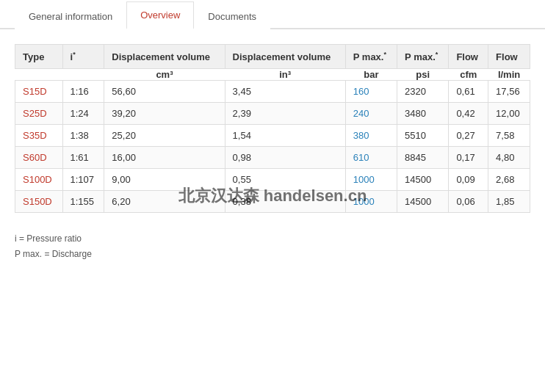  Describe the element at coordinates (510, 114) in the screenshot. I see `cell-flow-lmin: 12,00` at that location.